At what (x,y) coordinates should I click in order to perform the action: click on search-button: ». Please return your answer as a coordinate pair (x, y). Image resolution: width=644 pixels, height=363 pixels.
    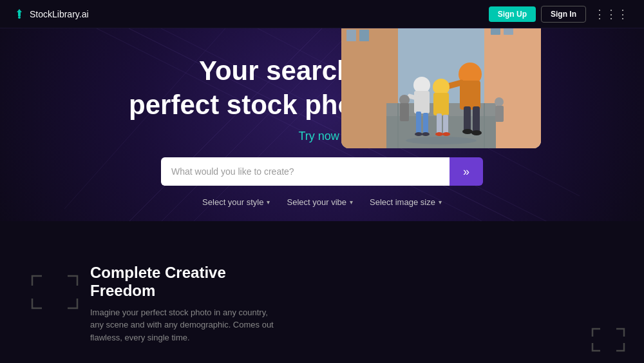
    Looking at the image, I should click on (466, 172).